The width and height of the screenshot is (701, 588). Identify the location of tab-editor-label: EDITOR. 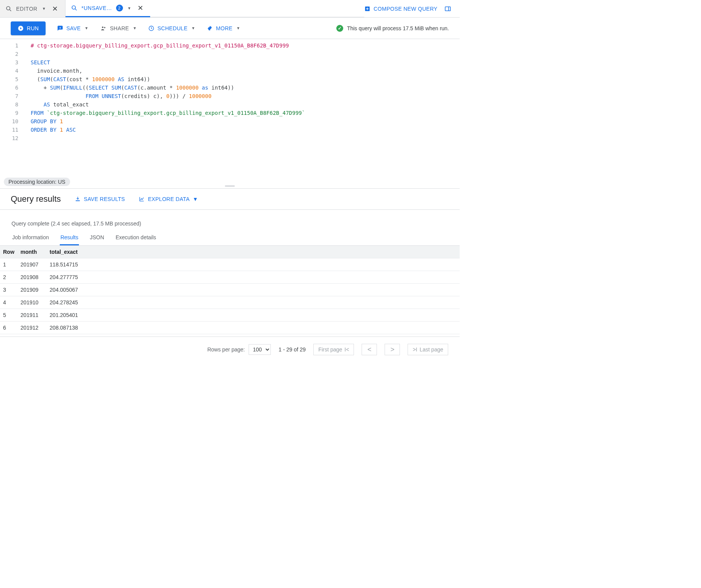
(27, 9).